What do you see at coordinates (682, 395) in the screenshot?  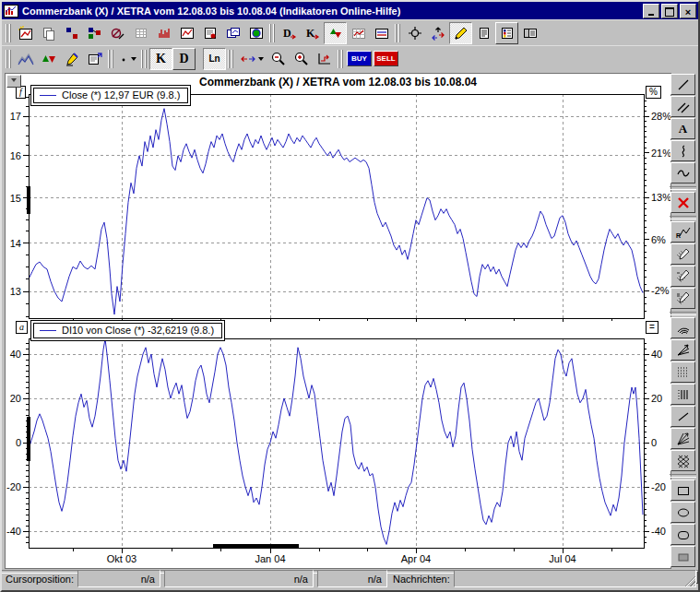 I see `vertical-lines-tool` at bounding box center [682, 395].